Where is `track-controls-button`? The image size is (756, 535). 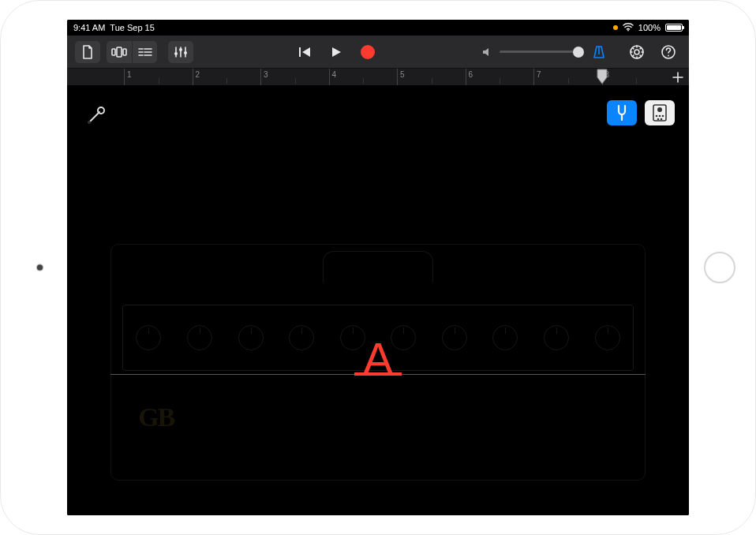 track-controls-button is located at coordinates (181, 52).